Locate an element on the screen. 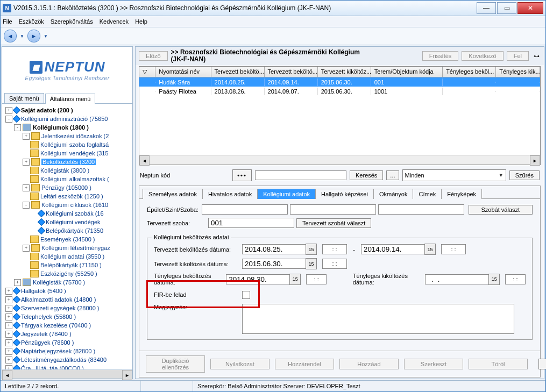 The height and width of the screenshot is (392, 546). actual-out-time: : : is located at coordinates (515, 280).